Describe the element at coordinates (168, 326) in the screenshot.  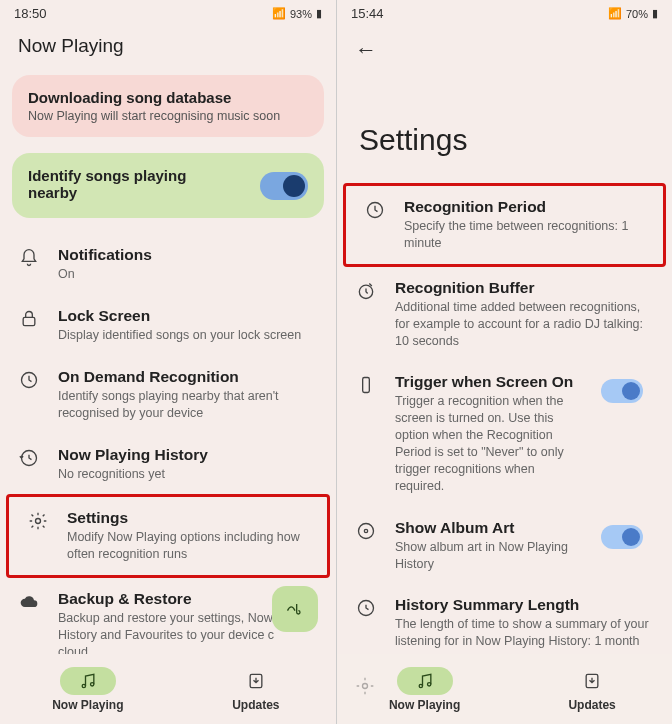
I see `item-lockscreen: Lock ScreenDisplay identified songs on y…` at that location.